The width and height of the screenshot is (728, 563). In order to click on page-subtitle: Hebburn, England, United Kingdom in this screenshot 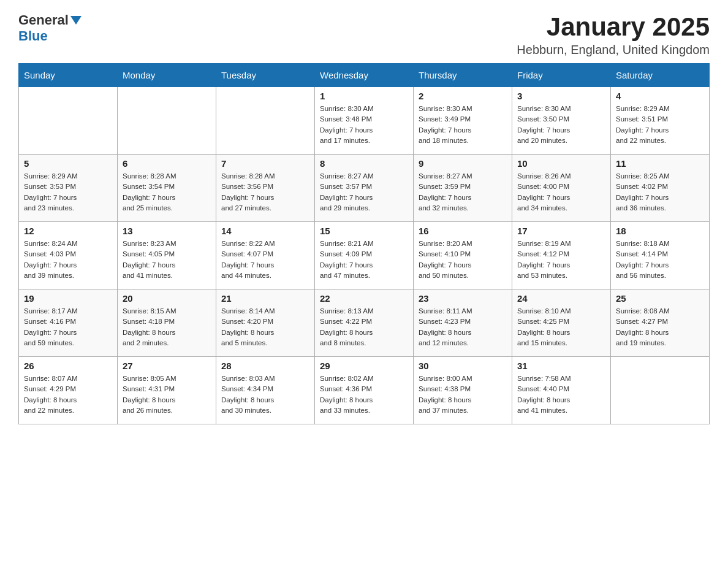, I will do `click(613, 50)`.